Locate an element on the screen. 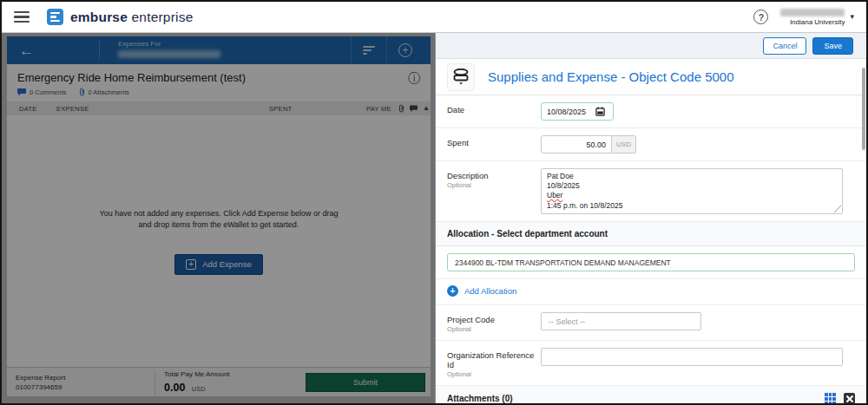 This screenshot has height=405, width=868. project-code-label: Project Code is located at coordinates (494, 319).